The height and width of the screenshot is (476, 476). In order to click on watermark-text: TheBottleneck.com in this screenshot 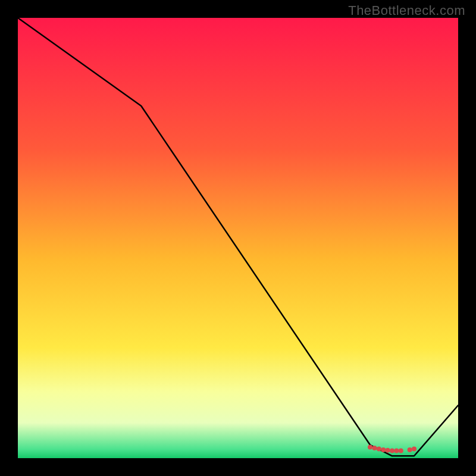, I will do `click(407, 11)`.